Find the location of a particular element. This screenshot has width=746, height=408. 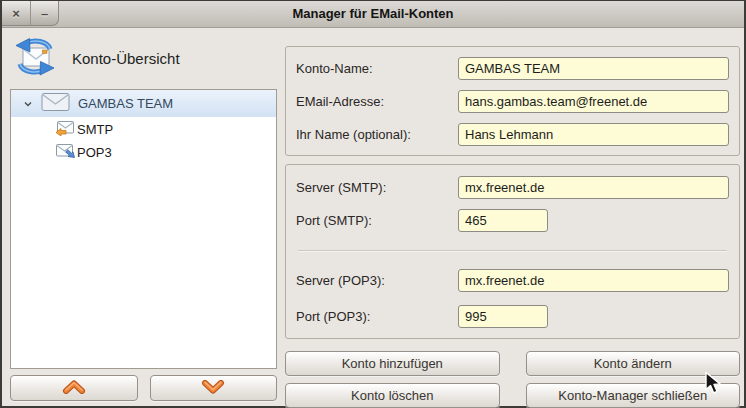

delete-account-button: Konto löschen is located at coordinates (392, 396).